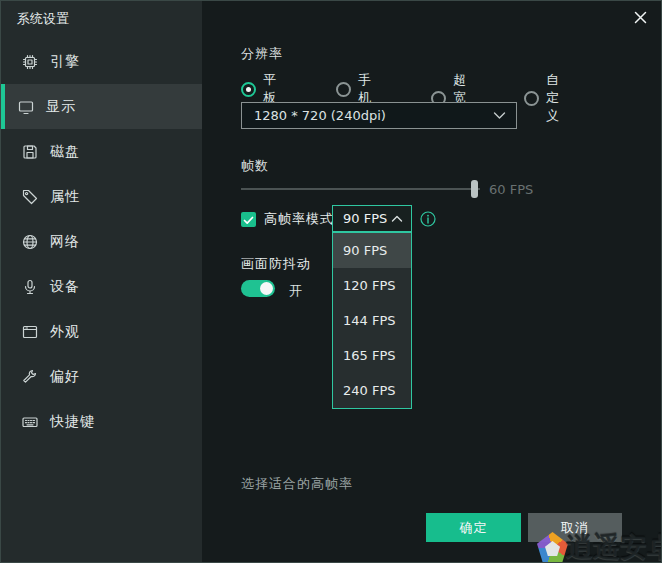 The image size is (662, 563). What do you see at coordinates (640, 19) in the screenshot?
I see `close-button` at bounding box center [640, 19].